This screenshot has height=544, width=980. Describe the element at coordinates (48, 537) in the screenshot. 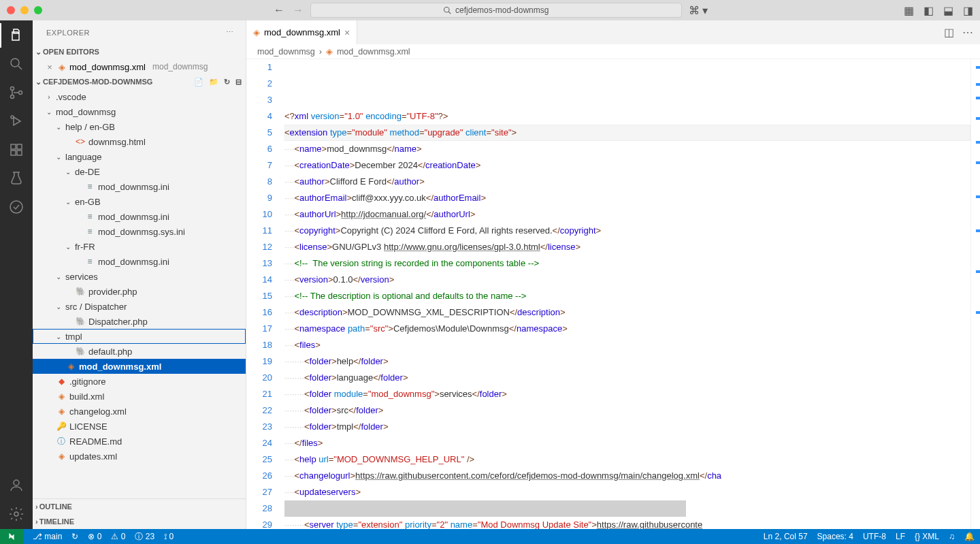

I see `git-branch: ⎇ main` at that location.